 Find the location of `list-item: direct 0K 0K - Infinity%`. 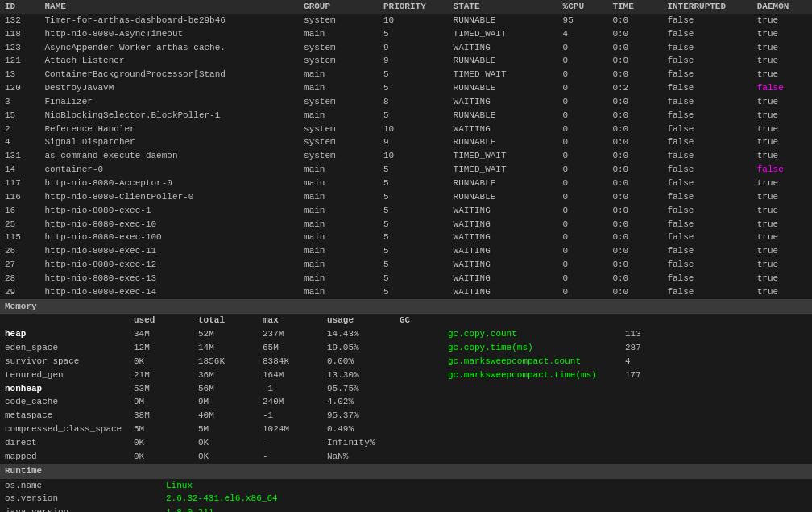

list-item: direct 0K 0K - Infinity% is located at coordinates (406, 443).